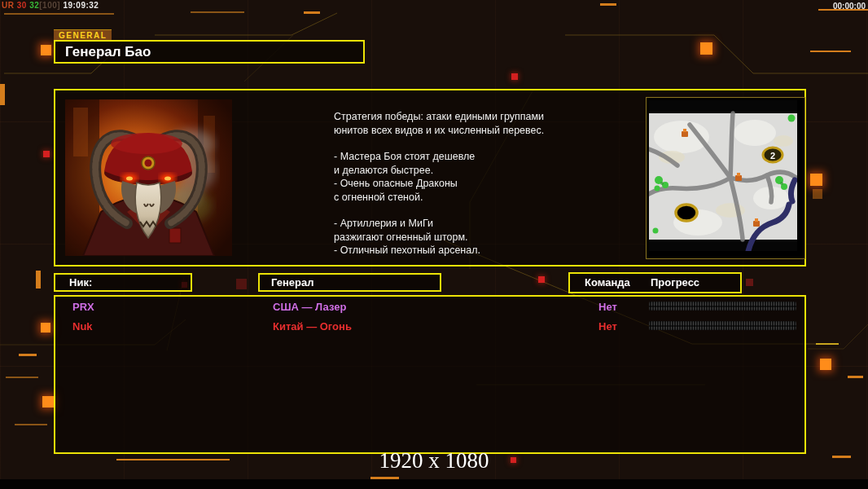 Image resolution: width=868 pixels, height=489 pixels. What do you see at coordinates (209, 52) in the screenshot?
I see `general-title: Генерал Бао` at bounding box center [209, 52].